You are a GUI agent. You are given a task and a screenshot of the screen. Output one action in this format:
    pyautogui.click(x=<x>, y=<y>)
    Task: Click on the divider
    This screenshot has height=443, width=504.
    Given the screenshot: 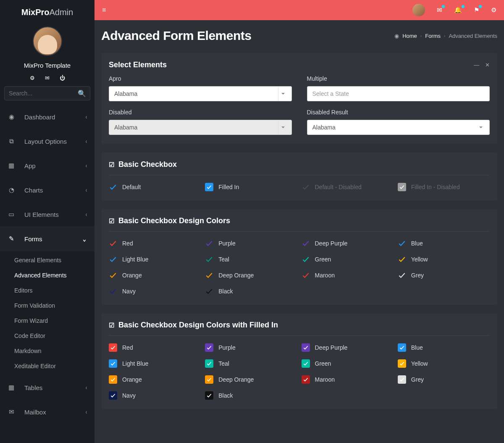 What is the action you would take?
    pyautogui.click(x=299, y=175)
    